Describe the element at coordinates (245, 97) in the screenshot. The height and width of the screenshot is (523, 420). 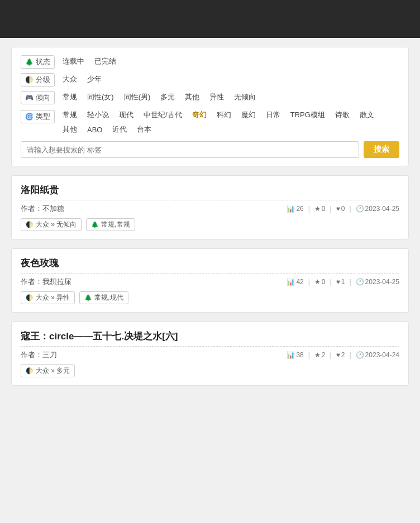
I see `tag-none: 无倾向` at that location.